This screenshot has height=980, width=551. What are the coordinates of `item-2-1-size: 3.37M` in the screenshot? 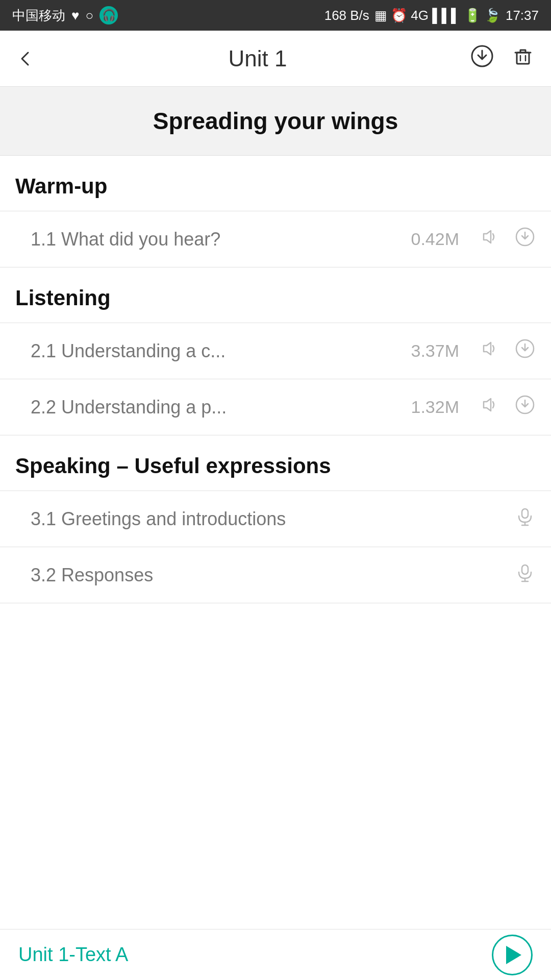 It's located at (436, 351).